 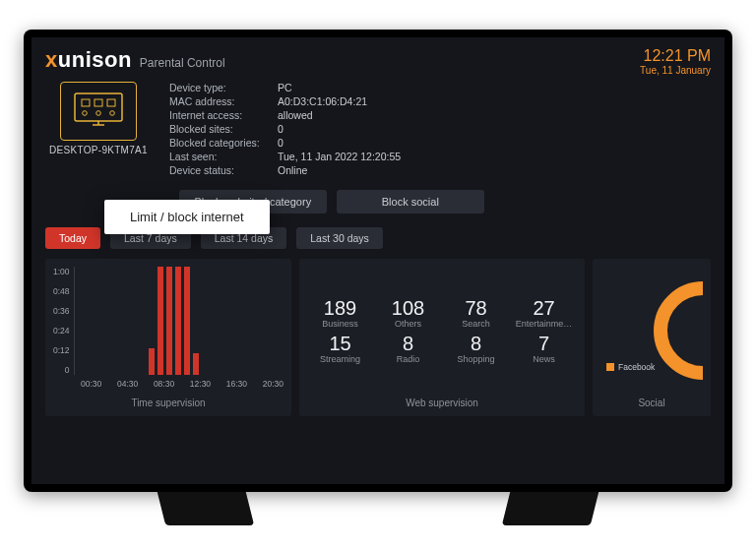 What do you see at coordinates (476, 324) in the screenshot?
I see `web-label: Search` at bounding box center [476, 324].